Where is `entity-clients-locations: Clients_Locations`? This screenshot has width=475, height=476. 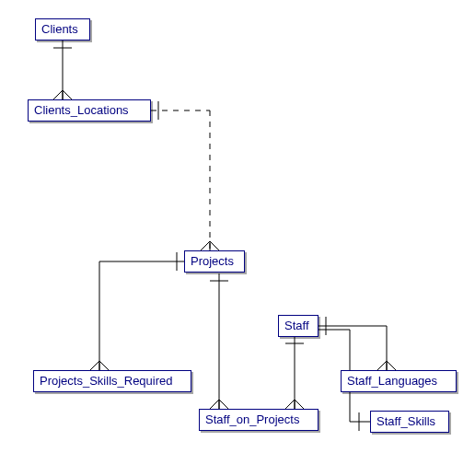 entity-clients-locations: Clients_Locations is located at coordinates (89, 110).